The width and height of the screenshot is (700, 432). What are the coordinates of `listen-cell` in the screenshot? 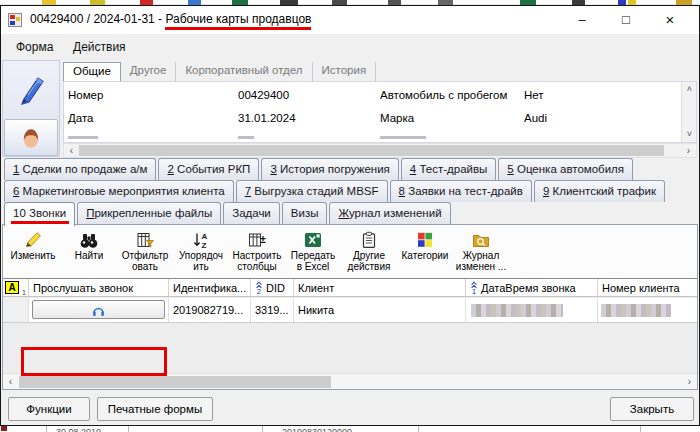 It's located at (99, 310).